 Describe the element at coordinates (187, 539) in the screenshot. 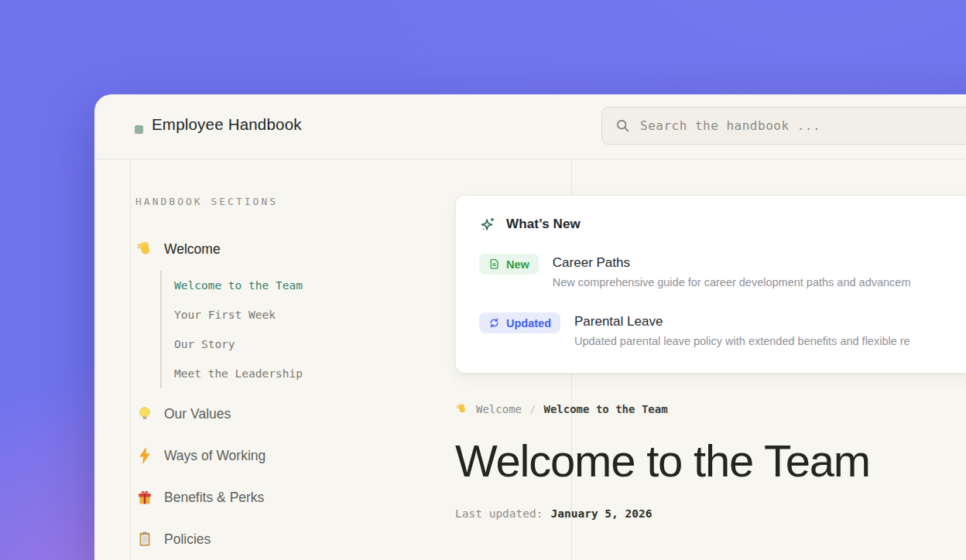

I see `sidebar-item-label: Policies` at that location.